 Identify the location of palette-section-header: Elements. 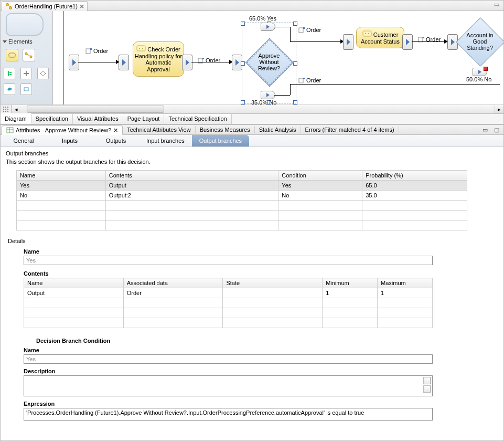
(26, 41).